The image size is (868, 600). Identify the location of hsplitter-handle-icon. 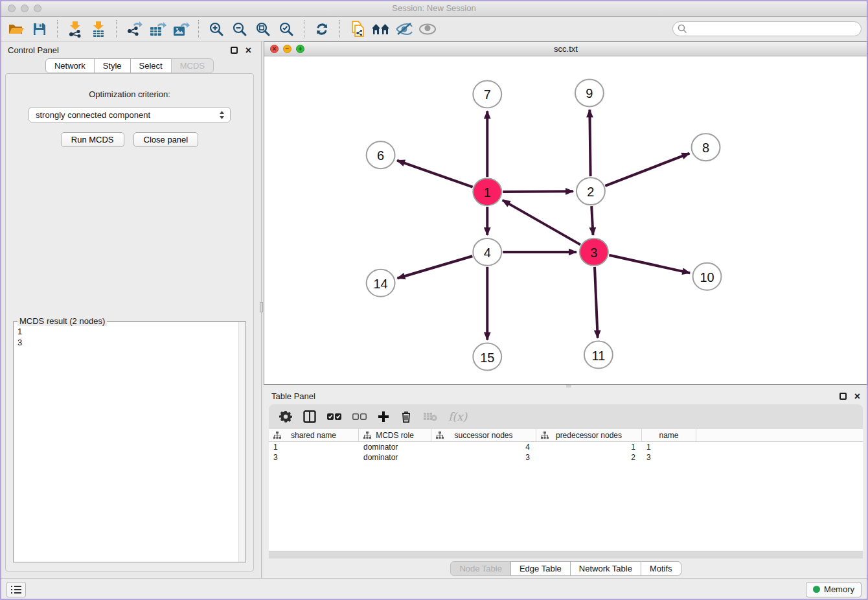
(569, 386).